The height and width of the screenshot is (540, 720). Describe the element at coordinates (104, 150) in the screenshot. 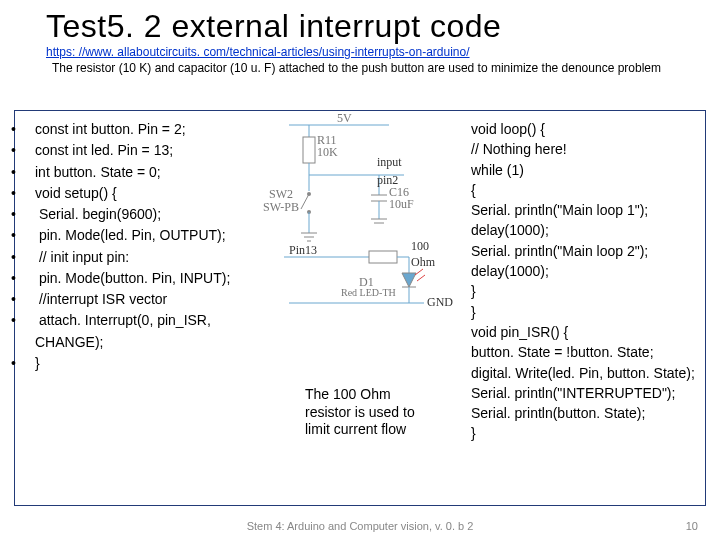

I see `code-line: const int led. Pin = 13;` at that location.